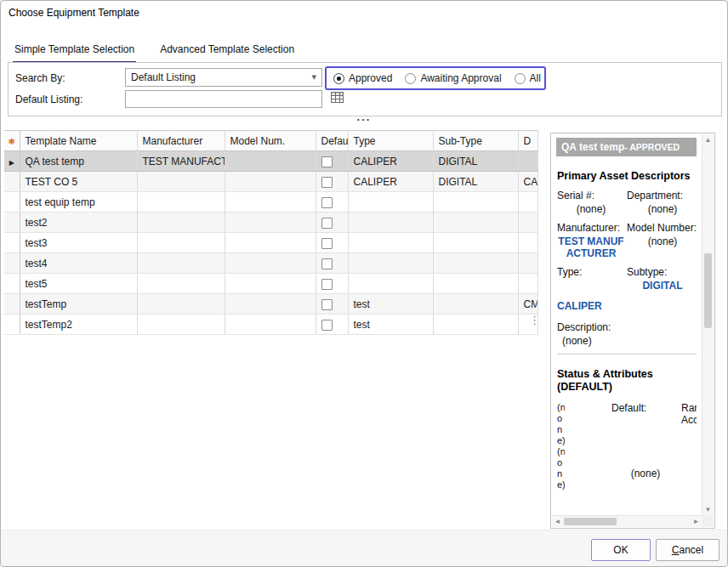 This screenshot has width=728, height=567. I want to click on default-value: (none), so click(646, 490).